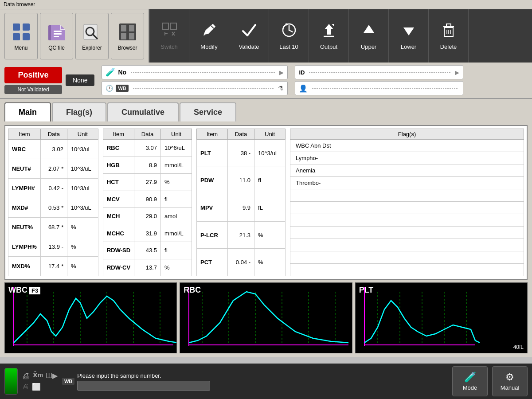 The width and height of the screenshot is (532, 399). Describe the element at coordinates (510, 381) in the screenshot. I see `manual-button: ⚙ Manual` at that location.